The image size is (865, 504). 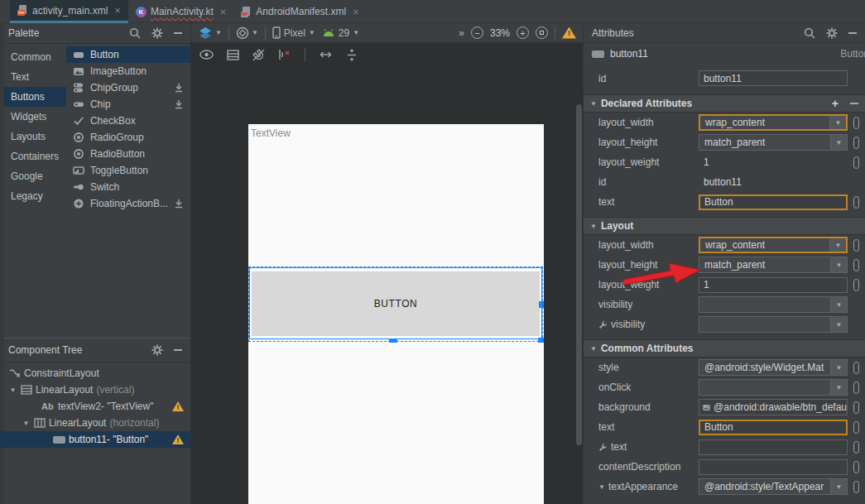 What do you see at coordinates (128, 55) in the screenshot?
I see `palette-item-button: Button` at bounding box center [128, 55].